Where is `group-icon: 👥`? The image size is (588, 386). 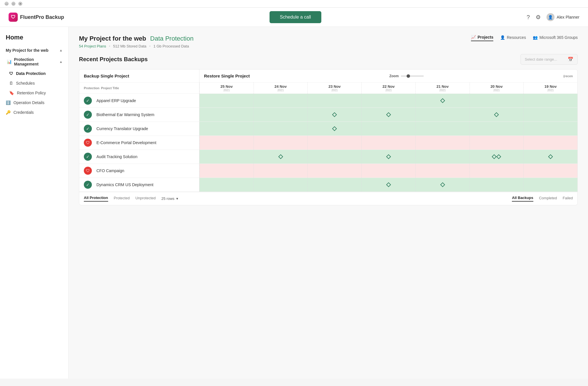 group-icon: 👥 is located at coordinates (535, 37).